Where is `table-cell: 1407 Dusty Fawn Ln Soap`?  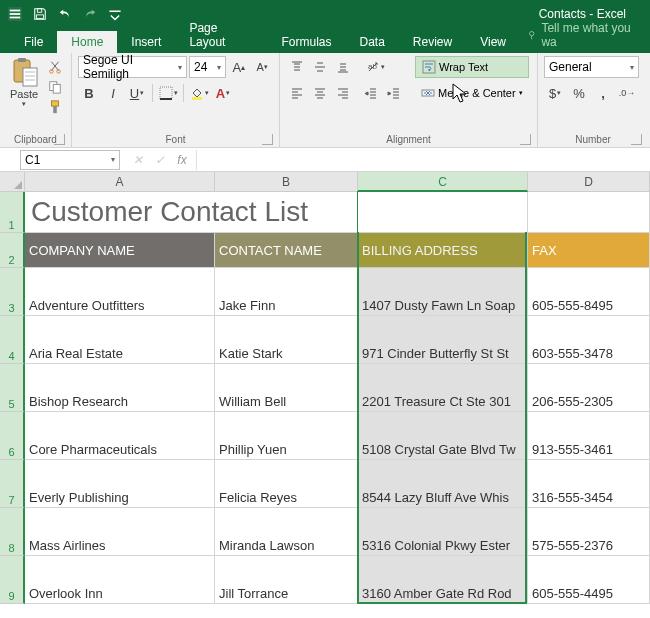
table-cell: 1407 Dusty Fawn Ln Soap is located at coordinates (443, 292).